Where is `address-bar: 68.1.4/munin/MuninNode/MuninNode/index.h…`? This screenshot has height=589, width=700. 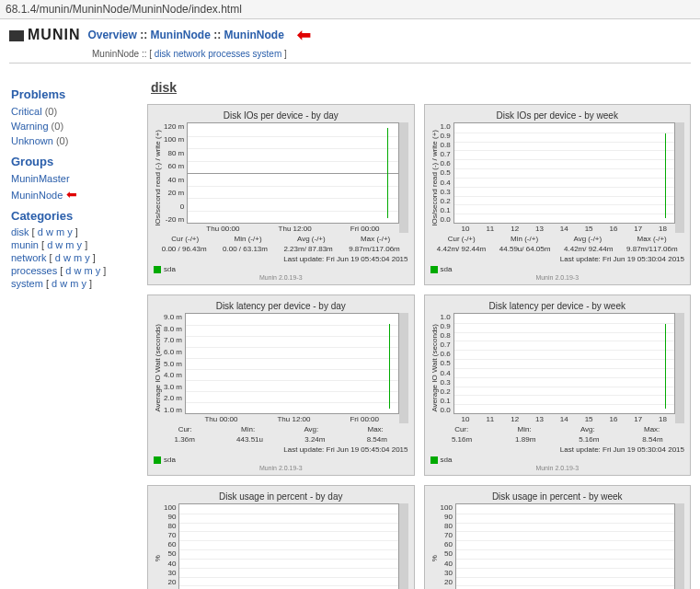
address-bar: 68.1.4/munin/MuninNode/MuninNode/index.h… is located at coordinates (350, 9).